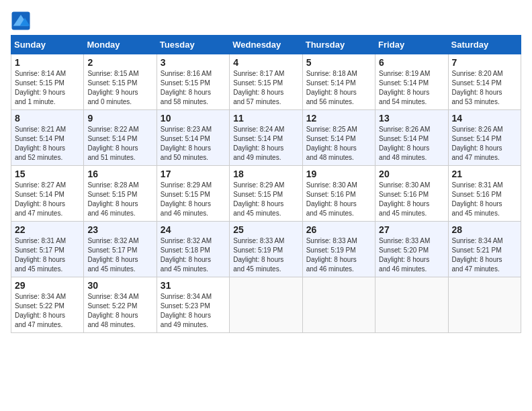 The width and height of the screenshot is (532, 411). Describe the element at coordinates (120, 82) in the screenshot. I see `calendar-day-cell: 2Sunrise: 8:15 AM Sunset: 5:15 PM Daylig…` at that location.